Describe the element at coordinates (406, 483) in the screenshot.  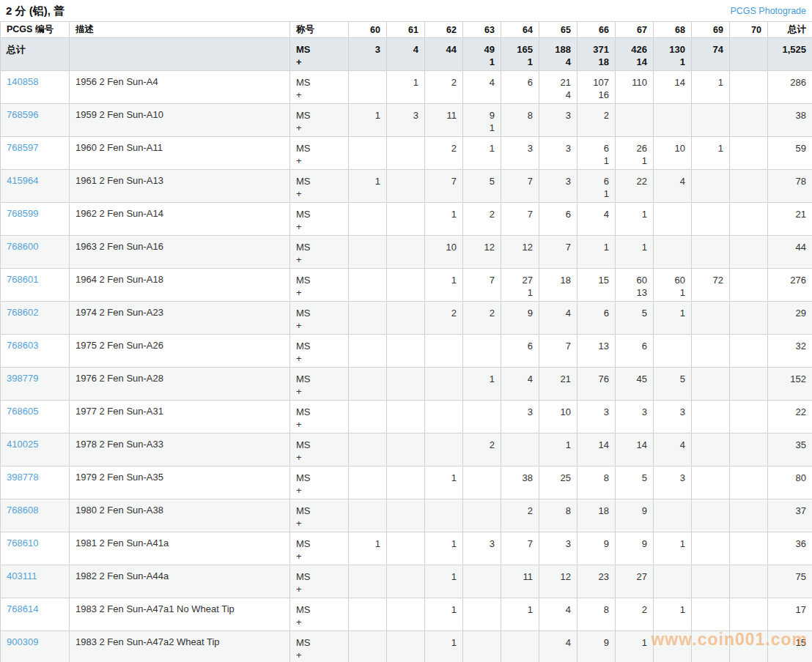
I see `table-row: 3987781979 2 Fen Sun-A35MS+1382585380` at that location.